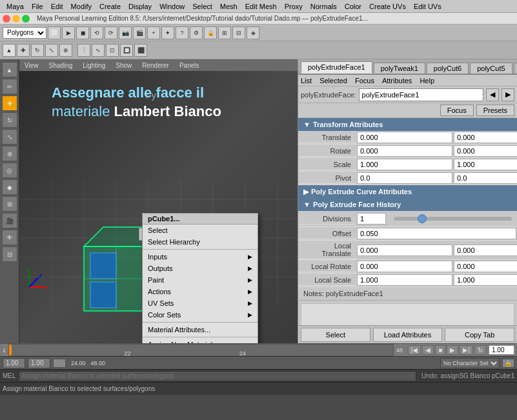 The height and width of the screenshot is (420, 517). Describe the element at coordinates (421, 95) in the screenshot. I see `object-name-input` at that location.